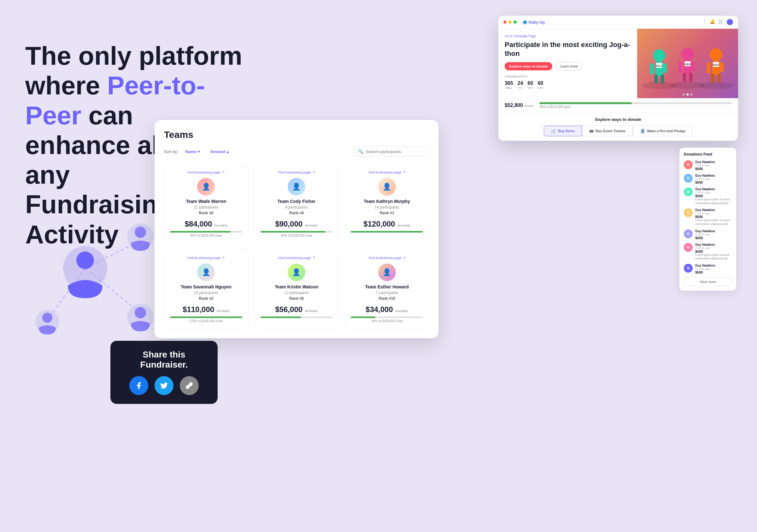  What do you see at coordinates (402, 311) in the screenshot?
I see `raised-badge-6: RAISED` at bounding box center [402, 311].